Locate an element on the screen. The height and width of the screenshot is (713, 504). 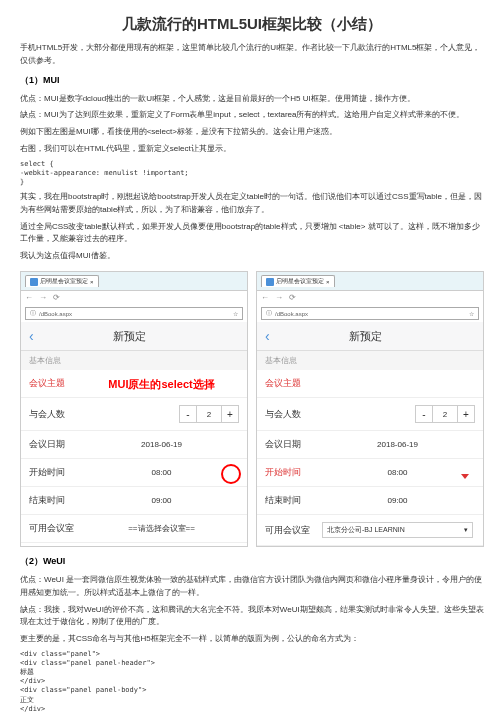
forward-icon: → is located at coordinates (44, 298).